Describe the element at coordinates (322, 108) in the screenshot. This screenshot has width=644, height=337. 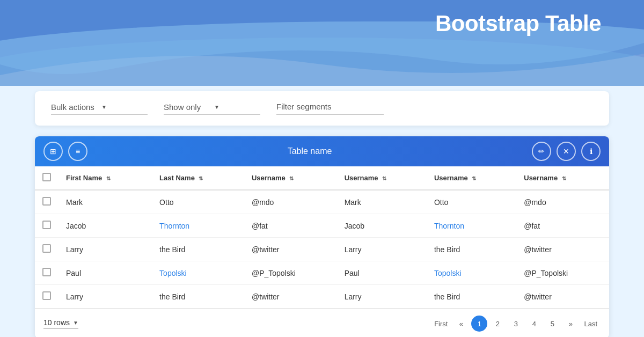
I see `filter-bar: Bulk actions ▼ Show only ▼ Filter segmen…` at that location.